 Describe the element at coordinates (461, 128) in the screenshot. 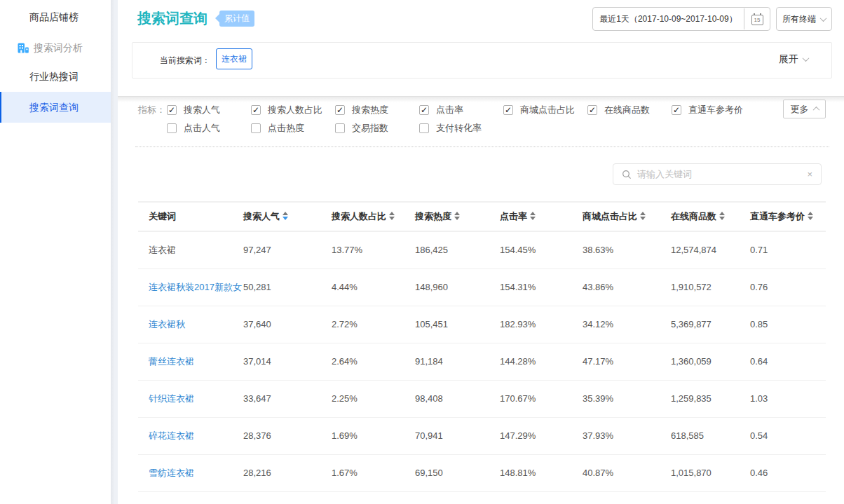

I see `metric-option: 支付转化率` at that location.